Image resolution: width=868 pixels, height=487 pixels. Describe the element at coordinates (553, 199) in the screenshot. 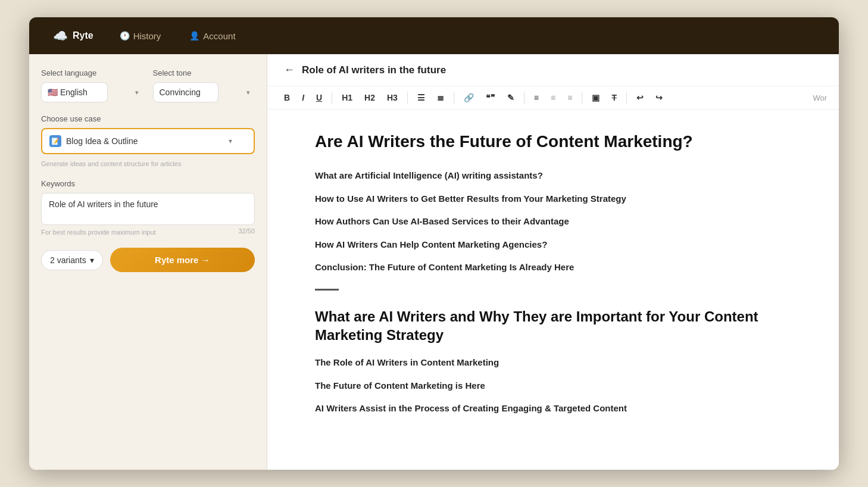

I see `outline-item-2: How to Use AI Writers to Get Better Resu…` at that location.